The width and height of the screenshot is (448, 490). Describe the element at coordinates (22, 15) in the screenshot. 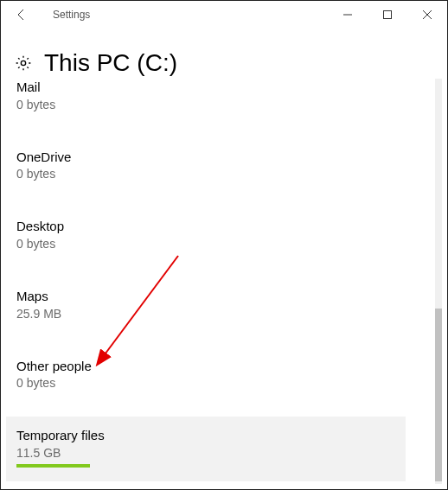

I see `back-button` at that location.